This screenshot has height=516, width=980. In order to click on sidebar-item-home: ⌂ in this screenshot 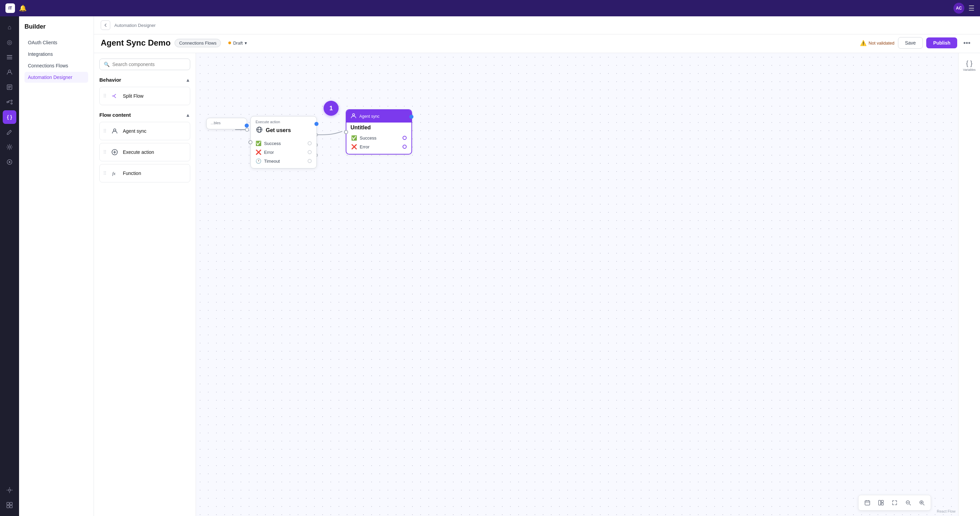, I will do `click(10, 27)`.